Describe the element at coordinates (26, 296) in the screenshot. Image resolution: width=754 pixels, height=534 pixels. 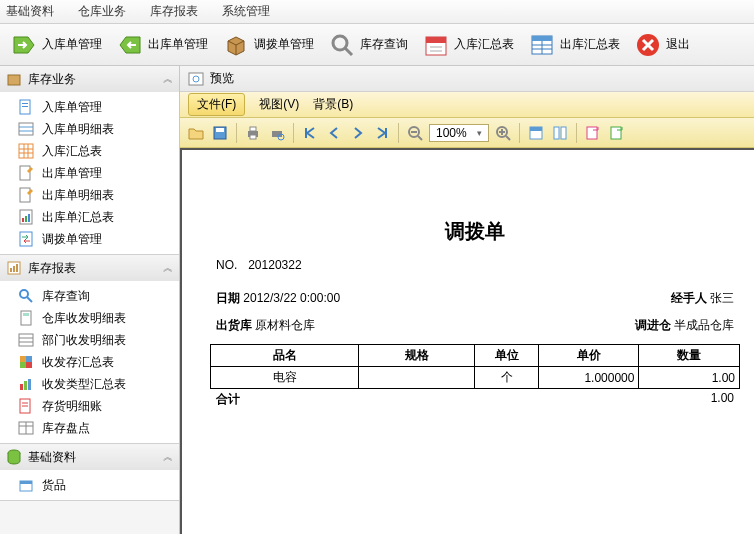
I see `search-icon` at that location.